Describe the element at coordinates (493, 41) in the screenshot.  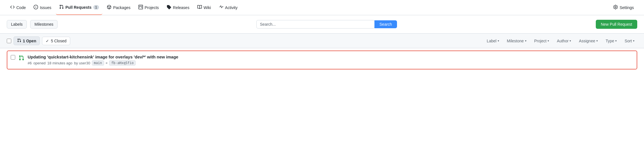
I see `label-filter-button: Label ▾` at that location.